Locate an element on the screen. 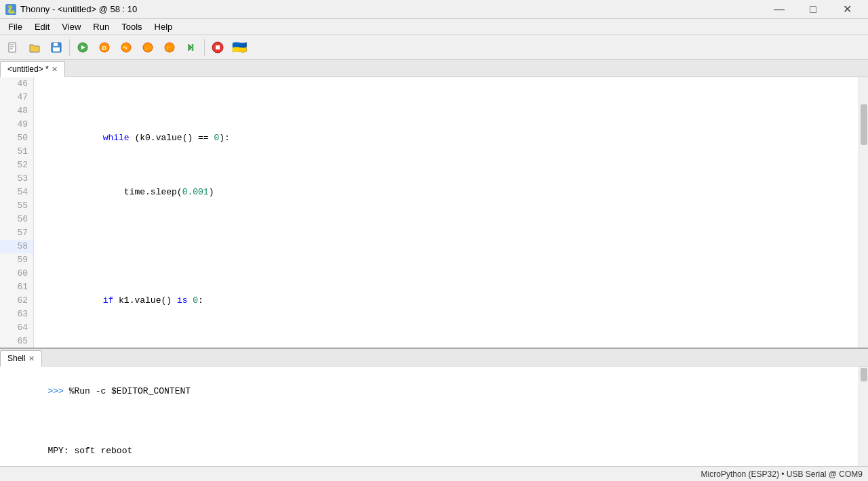  line-num-63: 63 is located at coordinates (16, 314).